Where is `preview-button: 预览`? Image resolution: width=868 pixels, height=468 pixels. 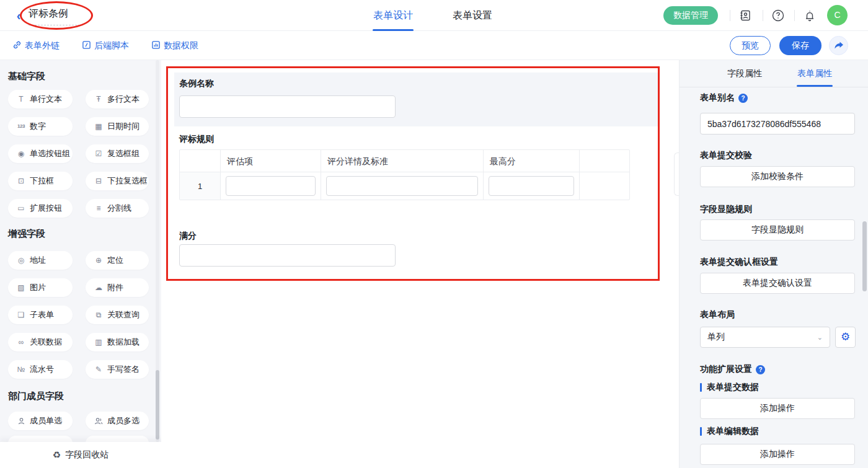
preview-button: 预览 is located at coordinates (750, 46).